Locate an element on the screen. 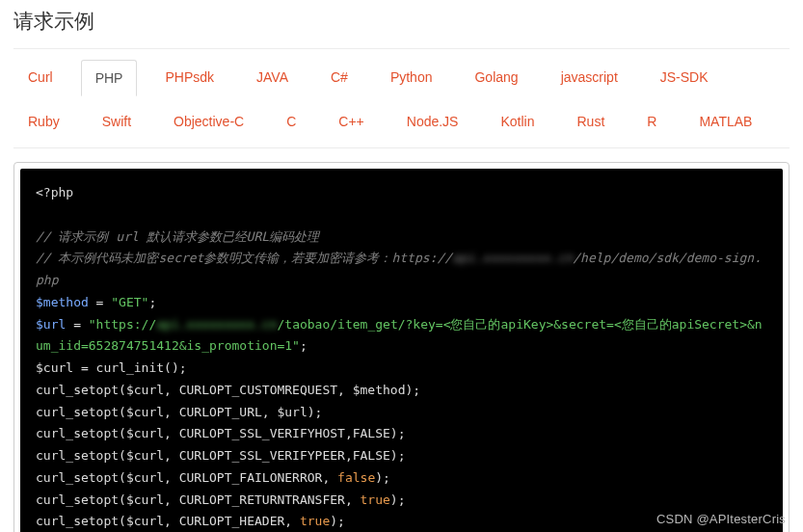 This screenshot has height=532, width=803. tab-kotlin: Kotlin is located at coordinates (517, 121).